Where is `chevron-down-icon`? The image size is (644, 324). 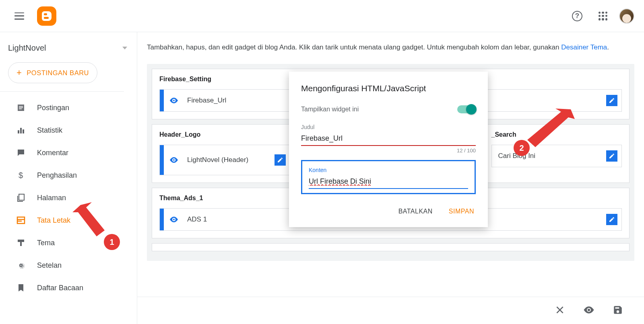
chevron-down-icon is located at coordinates (125, 48).